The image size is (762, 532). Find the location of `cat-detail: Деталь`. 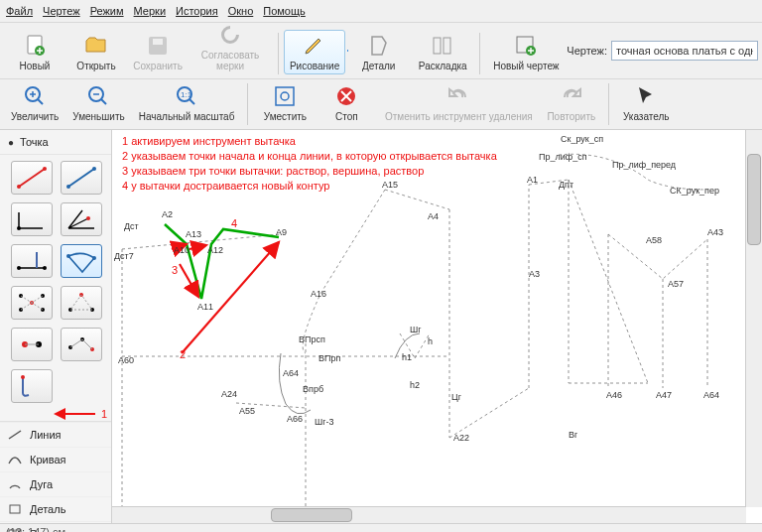

cat-detail: Деталь is located at coordinates (56, 508).